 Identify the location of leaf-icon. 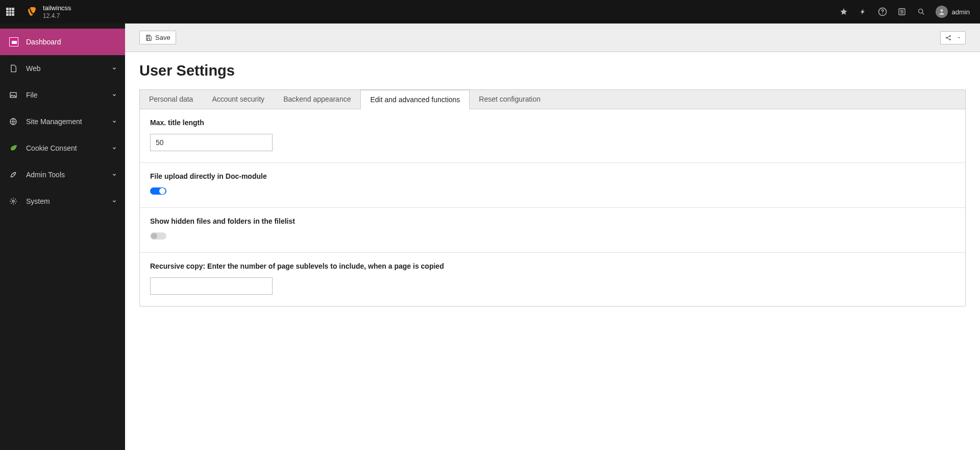
(17, 148).